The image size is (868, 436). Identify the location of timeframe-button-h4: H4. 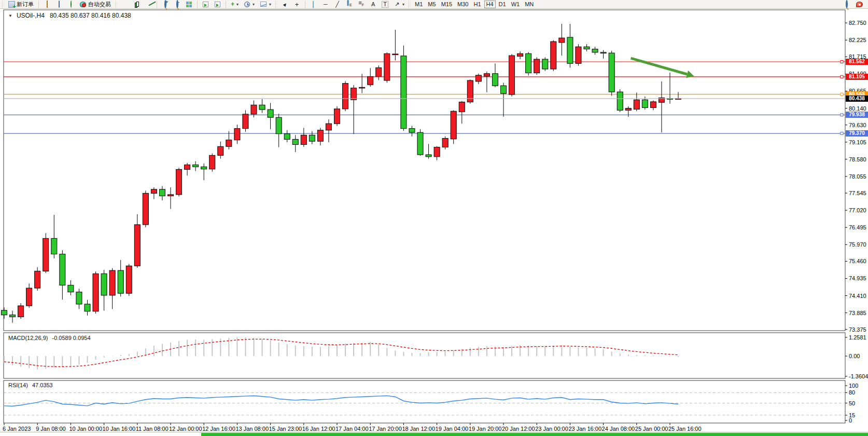
(490, 4).